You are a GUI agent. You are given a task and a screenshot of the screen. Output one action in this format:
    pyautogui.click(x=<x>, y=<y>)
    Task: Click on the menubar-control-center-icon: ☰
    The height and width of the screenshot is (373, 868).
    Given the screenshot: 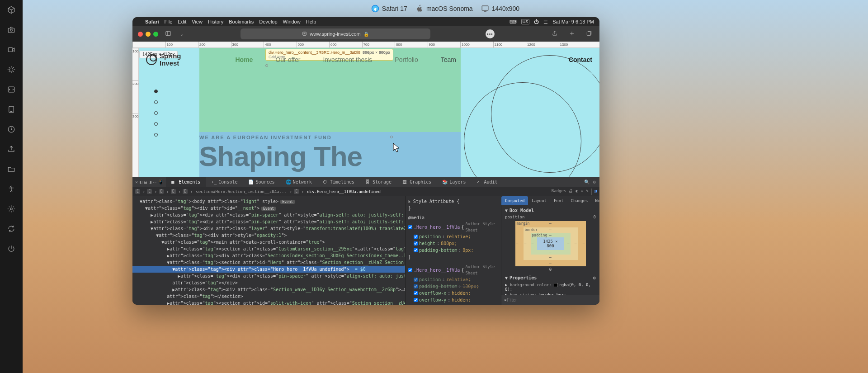 What is the action you would take?
    pyautogui.click(x=546, y=22)
    